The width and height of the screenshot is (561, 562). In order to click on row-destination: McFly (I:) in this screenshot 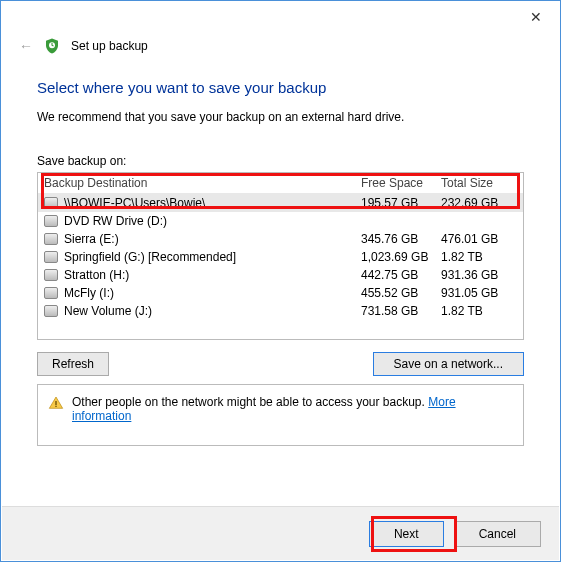, I will do `click(89, 293)`.